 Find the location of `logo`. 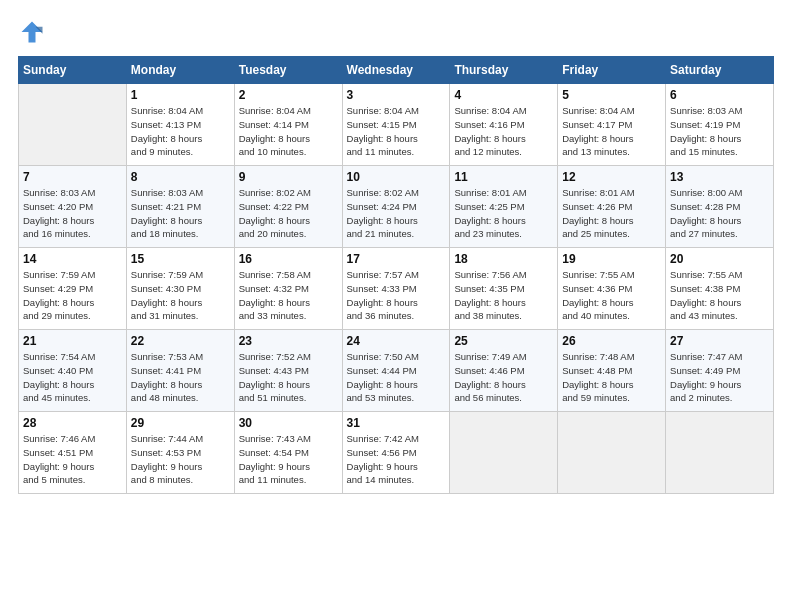

logo is located at coordinates (34, 32).